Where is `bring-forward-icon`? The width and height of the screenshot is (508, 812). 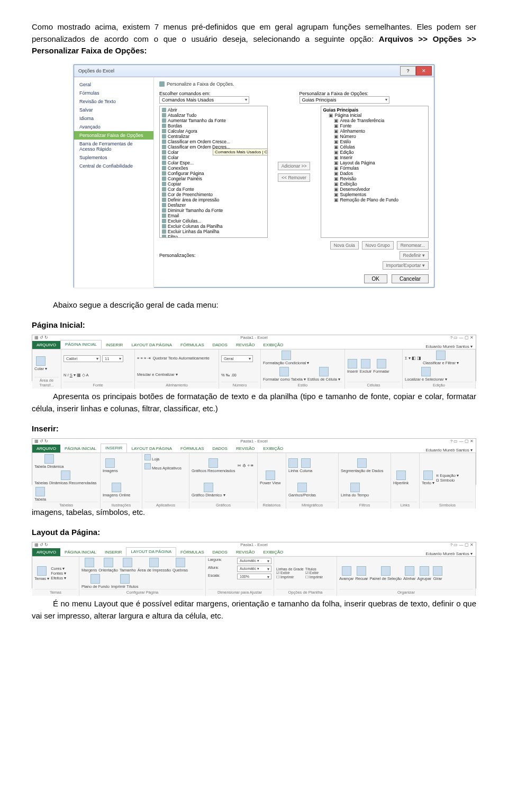 bring-forward-icon is located at coordinates (347, 571).